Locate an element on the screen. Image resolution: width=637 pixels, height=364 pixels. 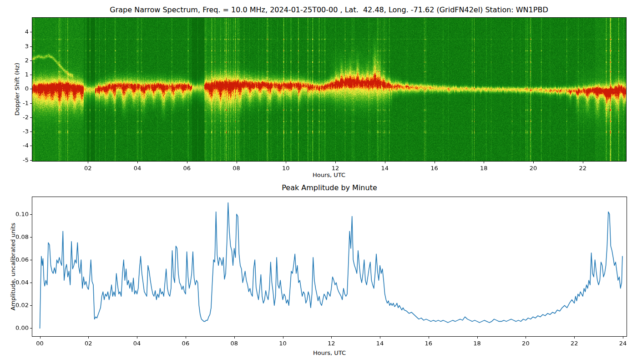
spectrogram-x-axis-label: Hours, UTC is located at coordinates (329, 175).